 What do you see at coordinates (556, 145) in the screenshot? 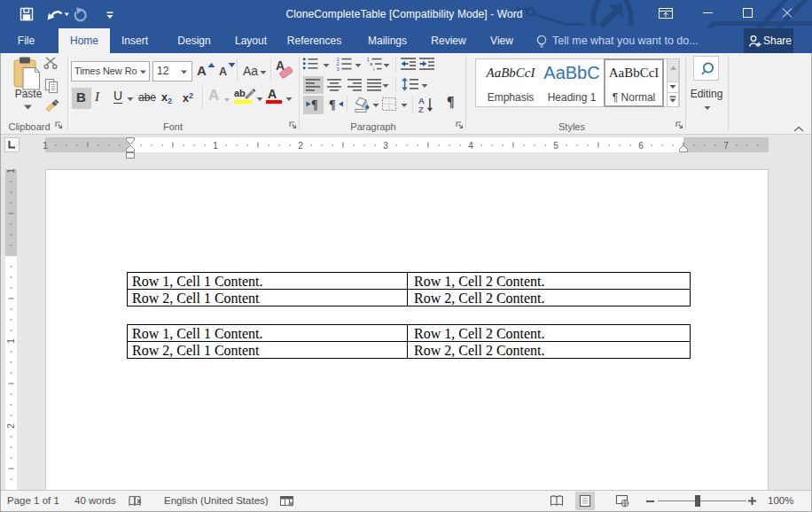
I see `svg-text: 5` at bounding box center [556, 145].